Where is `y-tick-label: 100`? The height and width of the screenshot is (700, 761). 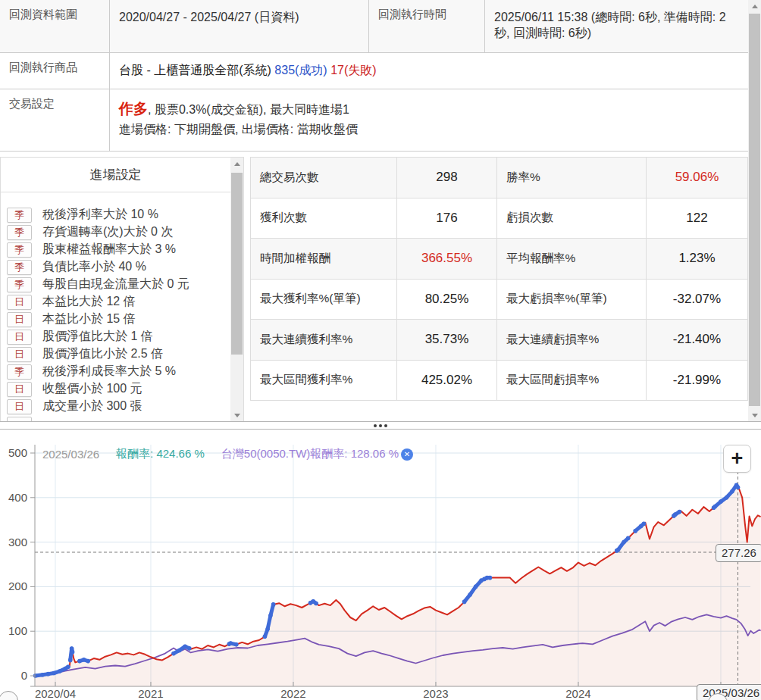 y-tick-label: 100 is located at coordinates (18, 630).